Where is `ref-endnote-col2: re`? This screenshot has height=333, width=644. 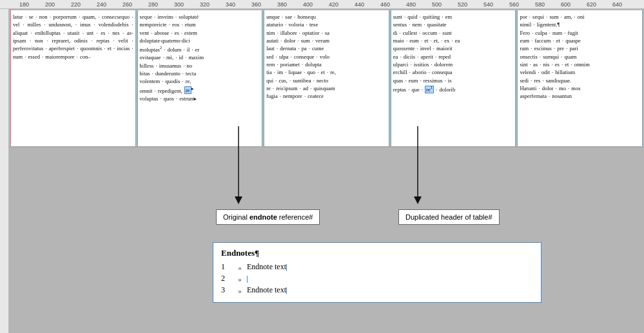
ref-endnote-col2: re is located at coordinates (188, 90).